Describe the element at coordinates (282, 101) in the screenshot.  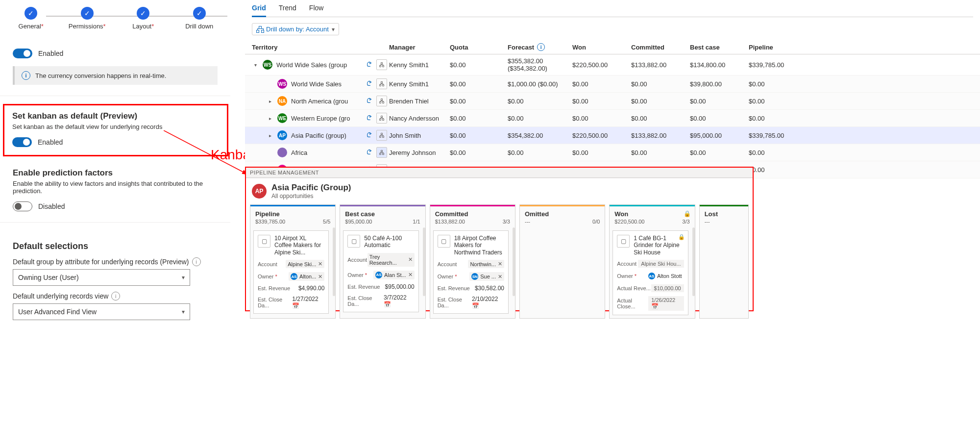
I see `avatar: NA` at that location.